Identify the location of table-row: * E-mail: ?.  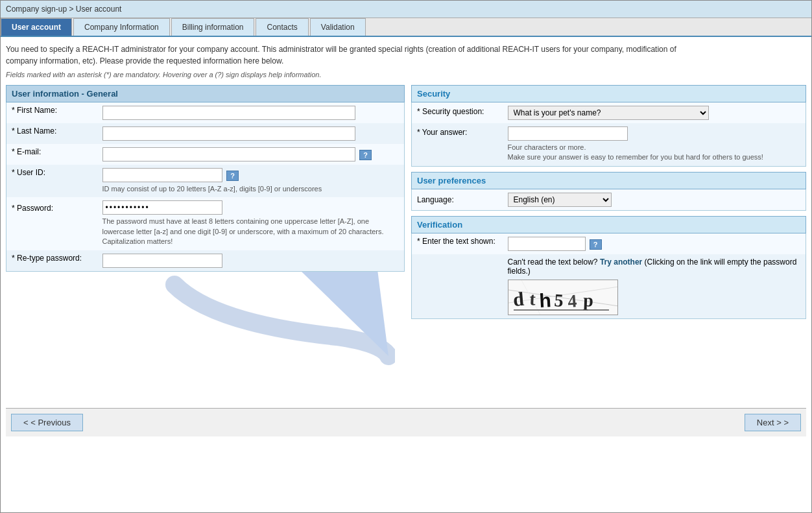
(206, 154).